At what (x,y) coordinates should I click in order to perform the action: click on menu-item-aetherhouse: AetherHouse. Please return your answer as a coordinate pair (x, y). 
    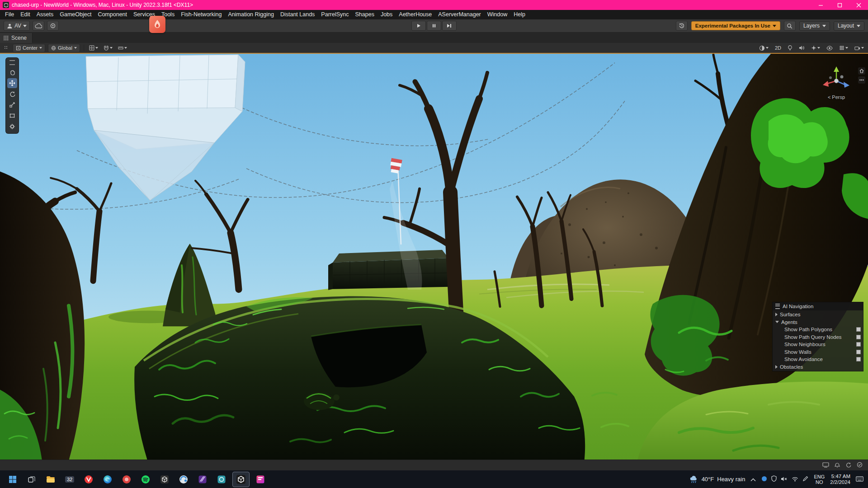
    Looking at the image, I should click on (415, 14).